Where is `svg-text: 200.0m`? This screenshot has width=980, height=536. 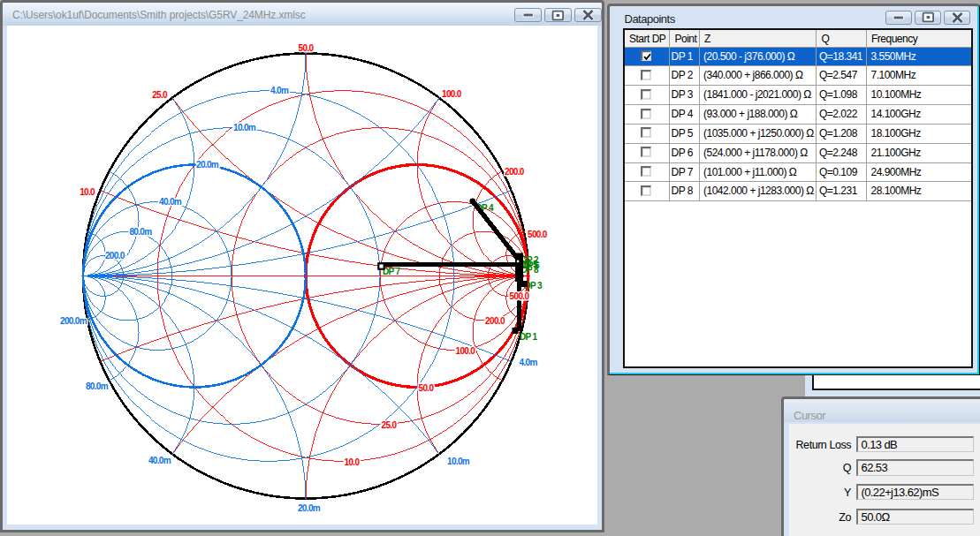
svg-text: 200.0m is located at coordinates (72, 320).